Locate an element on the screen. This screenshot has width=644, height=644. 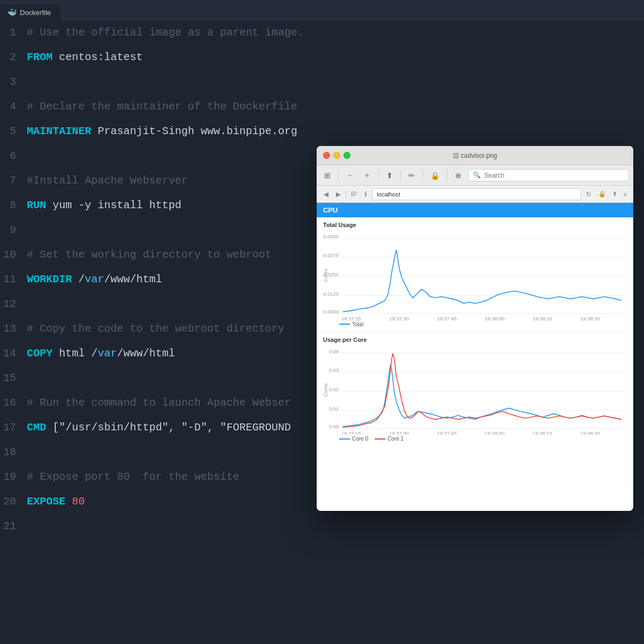
address-bar: localhost is located at coordinates (477, 194).